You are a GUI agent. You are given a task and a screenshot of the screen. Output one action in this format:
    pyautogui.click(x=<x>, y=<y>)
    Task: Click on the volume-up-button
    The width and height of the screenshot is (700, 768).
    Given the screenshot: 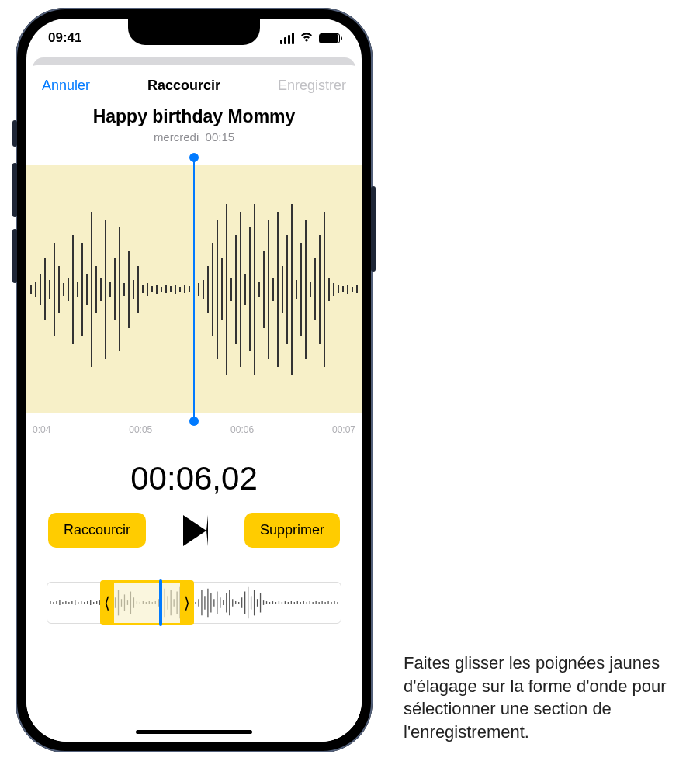 What is the action you would take?
    pyautogui.click(x=15, y=190)
    